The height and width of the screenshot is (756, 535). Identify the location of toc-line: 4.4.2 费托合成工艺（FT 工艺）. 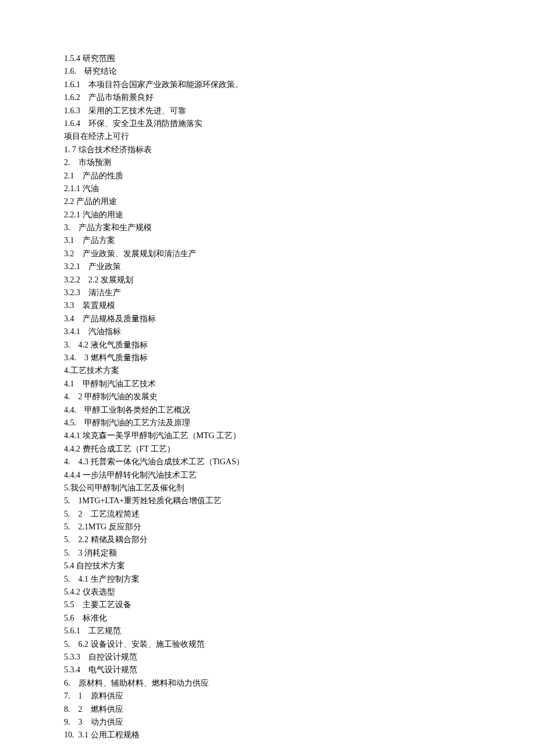
(268, 449).